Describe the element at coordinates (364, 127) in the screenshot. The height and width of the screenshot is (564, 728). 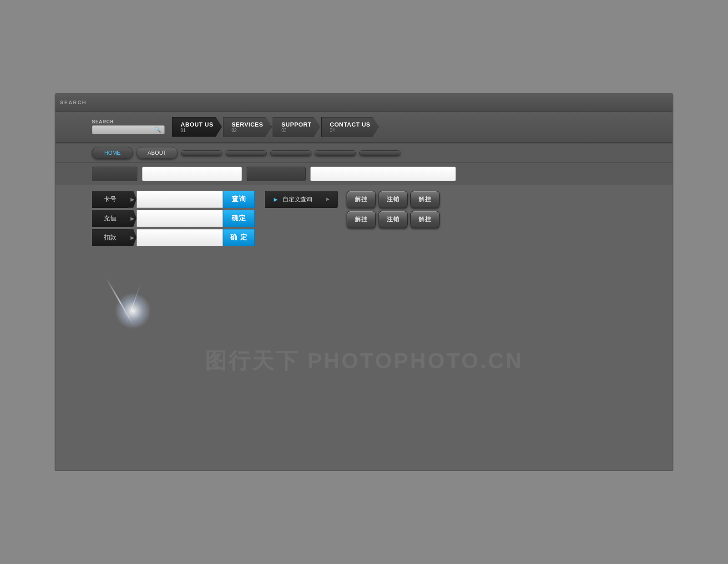
I see `header-area: SEARCH 🔍 ABOUT US 01 SERVICES 02 SUPPORT` at that location.